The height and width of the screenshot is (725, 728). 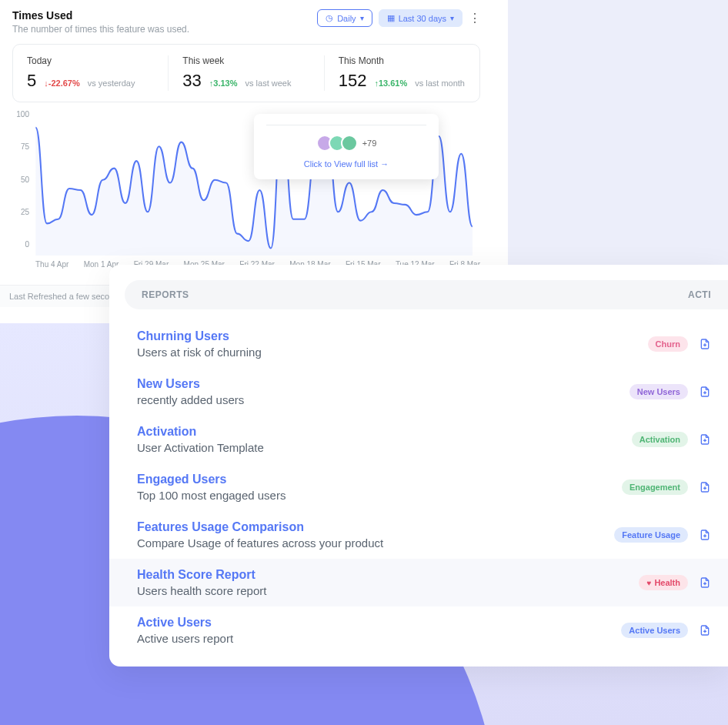 I want to click on card-title: Times Used, so click(x=101, y=15).